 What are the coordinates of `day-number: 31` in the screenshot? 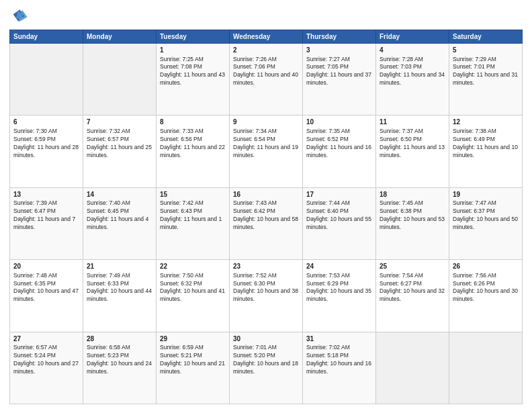 It's located at (339, 339).